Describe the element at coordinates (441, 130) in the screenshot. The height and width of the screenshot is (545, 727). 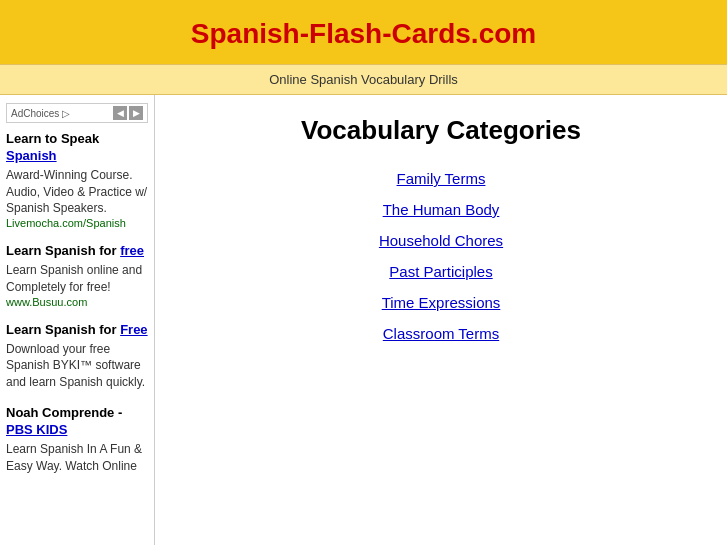
I see `vocab-section-title: Vocabulary Categories` at that location.